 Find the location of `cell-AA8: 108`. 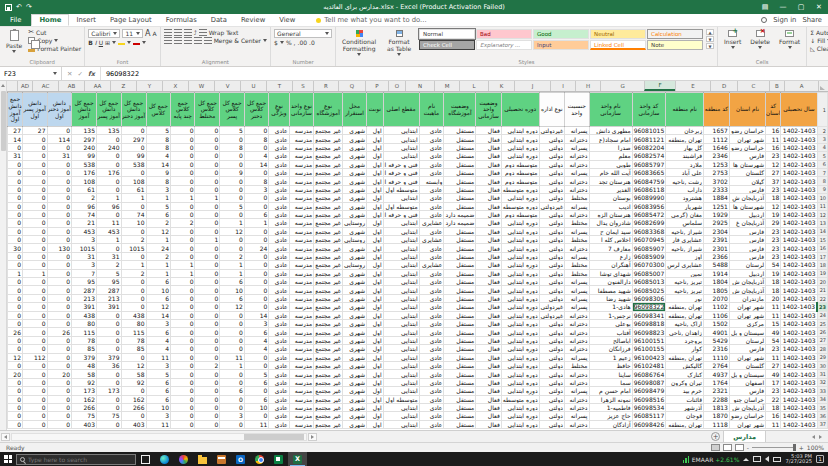

cell-AA8: 108 is located at coordinates (84, 181).